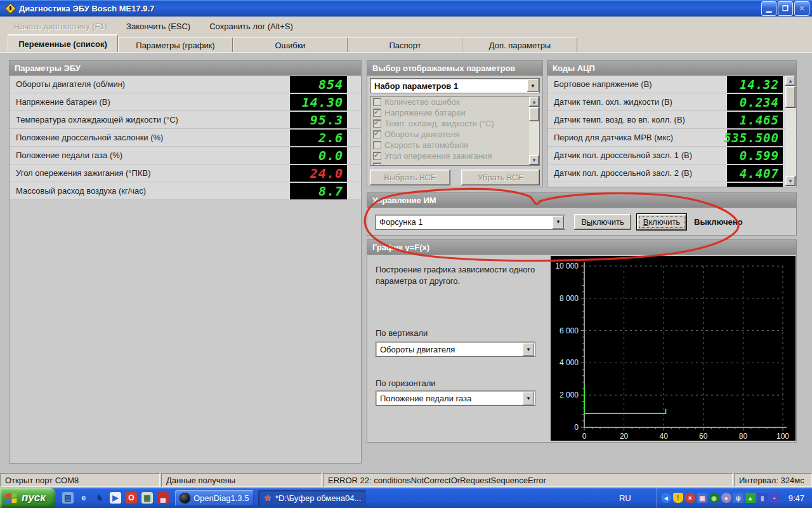  Describe the element at coordinates (802, 9) in the screenshot. I see `close-button: ✕` at that location.